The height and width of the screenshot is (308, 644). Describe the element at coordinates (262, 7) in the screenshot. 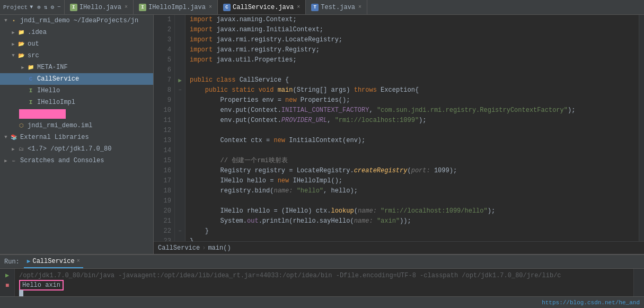

I see `tab-callservice: C CallService.java ×` at that location.